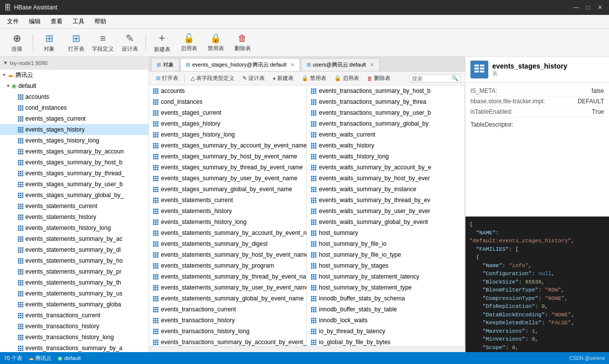  What do you see at coordinates (13, 22) in the screenshot?
I see `menu-file: 文件` at bounding box center [13, 22].